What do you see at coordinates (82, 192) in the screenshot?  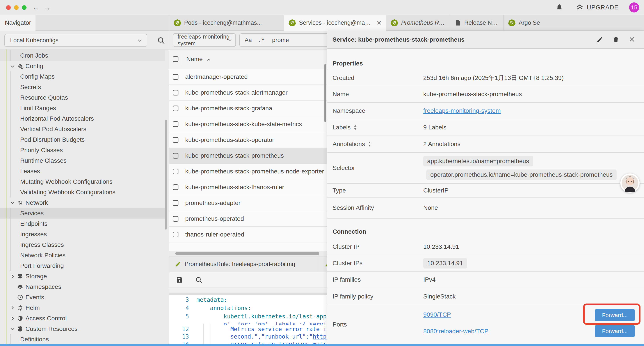 I see `sidebar-item-validating-webhook-configurations: Validating Webhook Configurations` at bounding box center [82, 192].